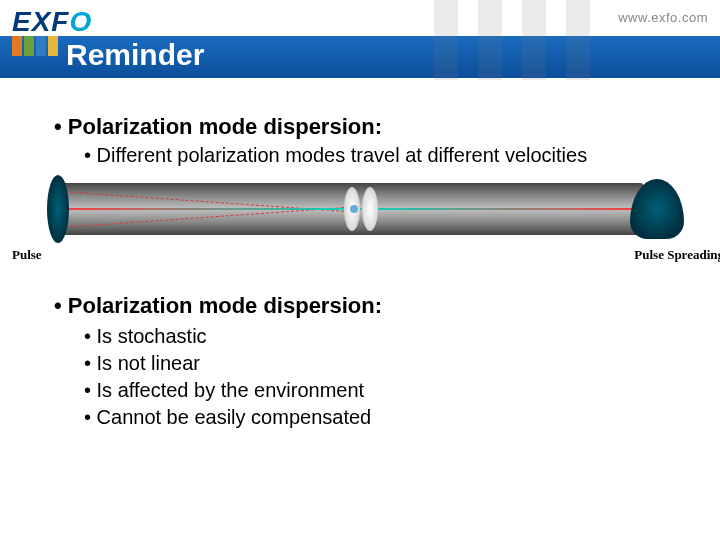 This screenshot has height=540, width=720. What do you see at coordinates (360, 39) in the screenshot?
I see `slide-header: EXFO www.exfo.com Reminder` at bounding box center [360, 39].